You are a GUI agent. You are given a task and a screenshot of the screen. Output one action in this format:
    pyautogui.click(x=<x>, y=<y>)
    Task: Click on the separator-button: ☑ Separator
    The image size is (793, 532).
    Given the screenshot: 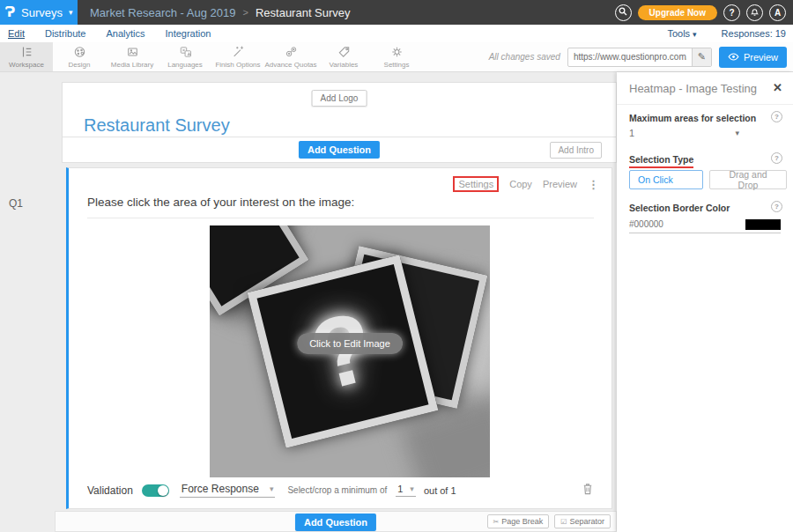 What is the action you would take?
    pyautogui.click(x=582, y=521)
    